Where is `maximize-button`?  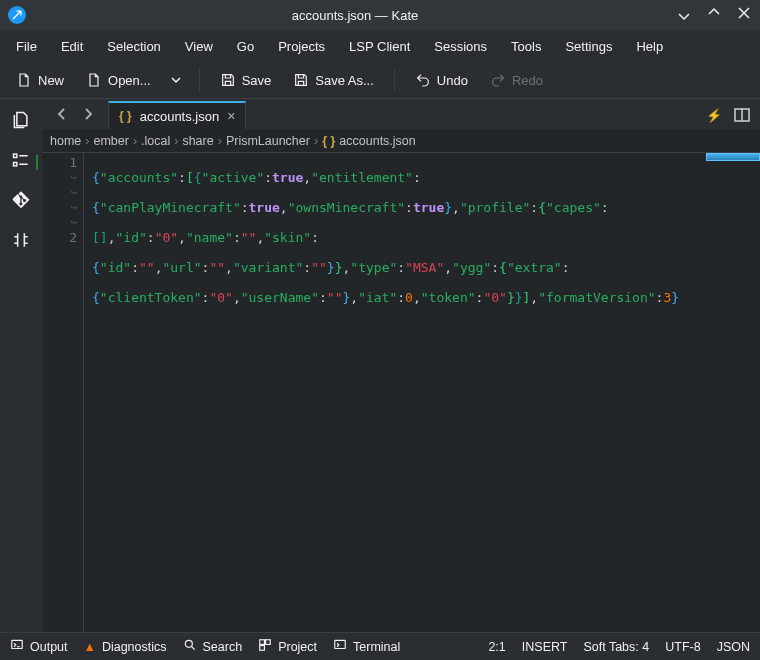
maximize-button is located at coordinates (714, 16).